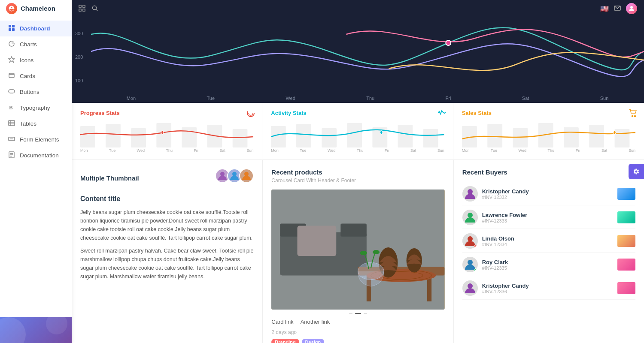 Image resolution: width=644 pixels, height=343 pixels. Describe the element at coordinates (632, 9) in the screenshot. I see `user-avatar` at that location.